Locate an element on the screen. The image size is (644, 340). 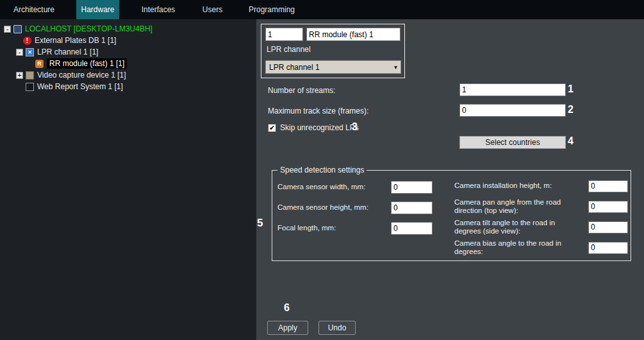
camera-tilt-angle-label: Camera tilt angle to the road in degrees… is located at coordinates (514, 227).